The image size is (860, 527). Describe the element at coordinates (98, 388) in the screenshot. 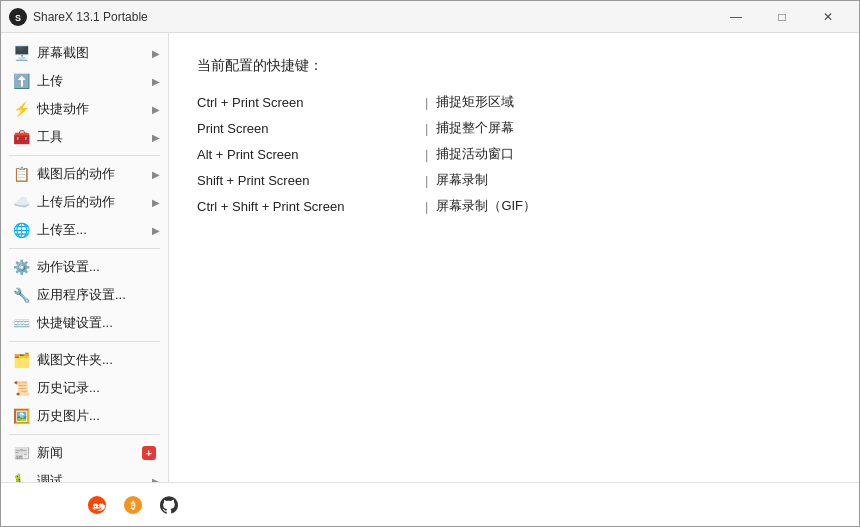

I see `history-label: 历史记录...` at that location.